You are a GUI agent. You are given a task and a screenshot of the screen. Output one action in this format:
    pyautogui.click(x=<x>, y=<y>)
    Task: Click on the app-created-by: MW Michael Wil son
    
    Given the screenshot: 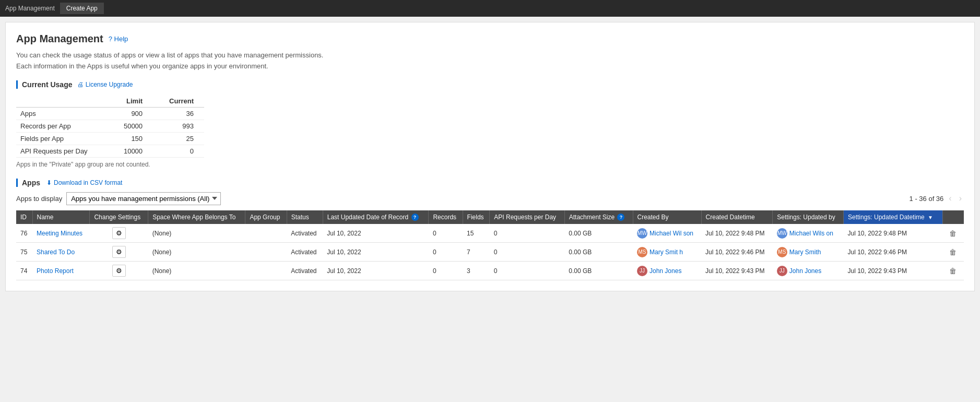 What is the action you would take?
    pyautogui.click(x=667, y=233)
    